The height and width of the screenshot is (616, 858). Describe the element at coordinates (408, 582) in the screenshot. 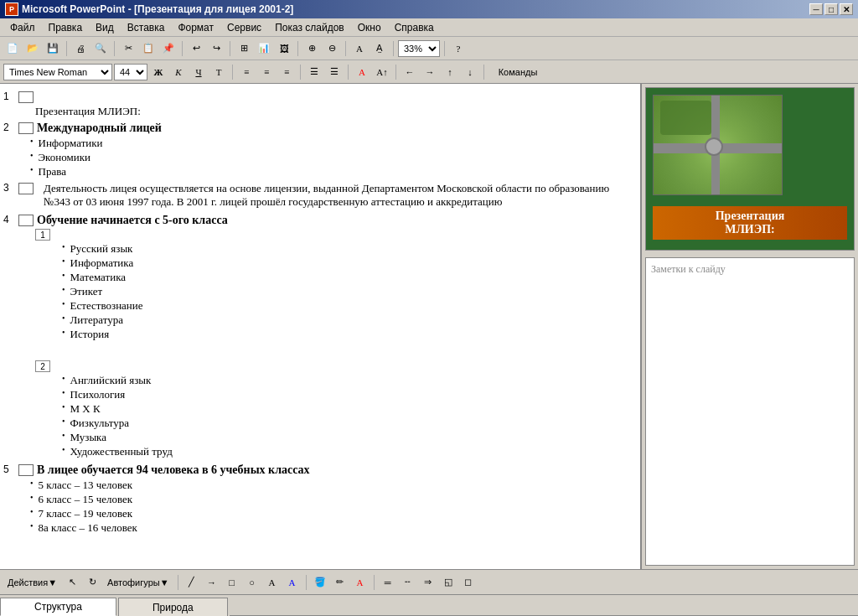

I see `dash-style-tool: ╌` at that location.